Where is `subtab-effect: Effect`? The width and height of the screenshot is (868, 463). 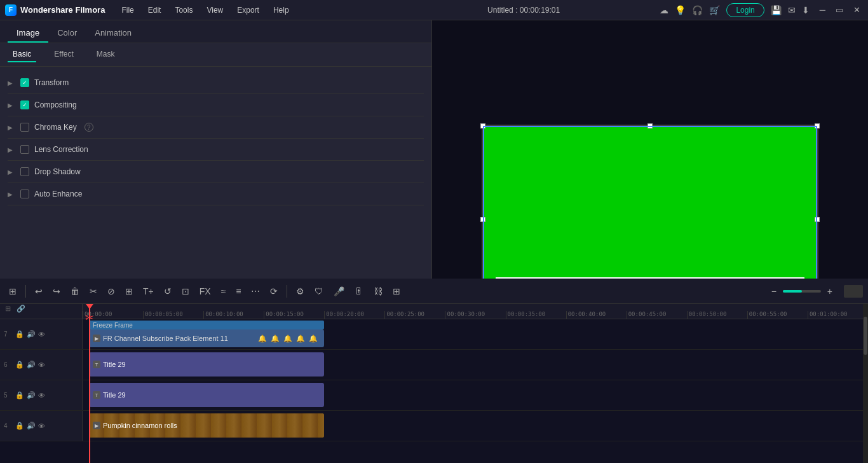
subtab-effect: Effect is located at coordinates (64, 55).